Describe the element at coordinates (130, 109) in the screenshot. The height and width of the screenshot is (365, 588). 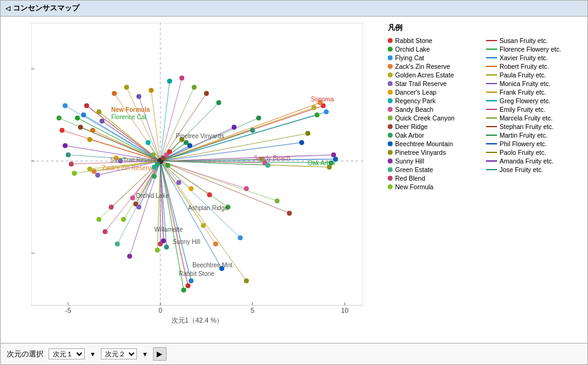
I see `svg-text: New Formula` at that location.